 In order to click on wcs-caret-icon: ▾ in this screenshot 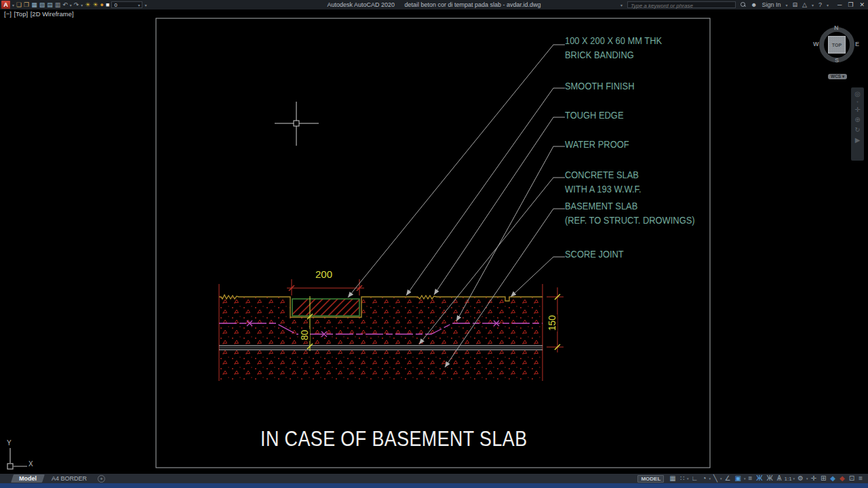, I will do `click(844, 76)`.